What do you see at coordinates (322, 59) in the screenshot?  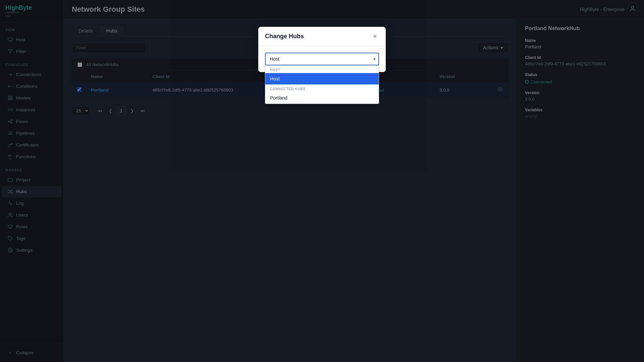 I see `modal-body: Host ▾ HOST Host CONNECTED HUBS Portland` at bounding box center [322, 59].